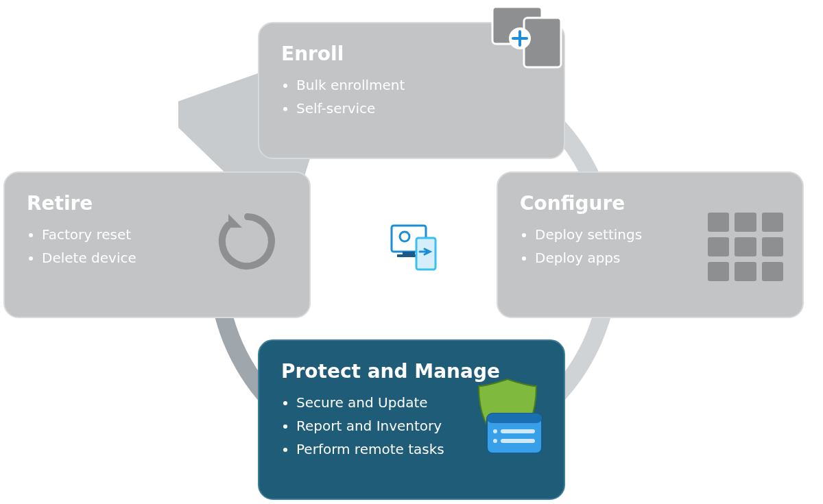  What do you see at coordinates (412, 420) in the screenshot?
I see `card-protect-manage: Protect and Manage Secure and Update Rep…` at bounding box center [412, 420].